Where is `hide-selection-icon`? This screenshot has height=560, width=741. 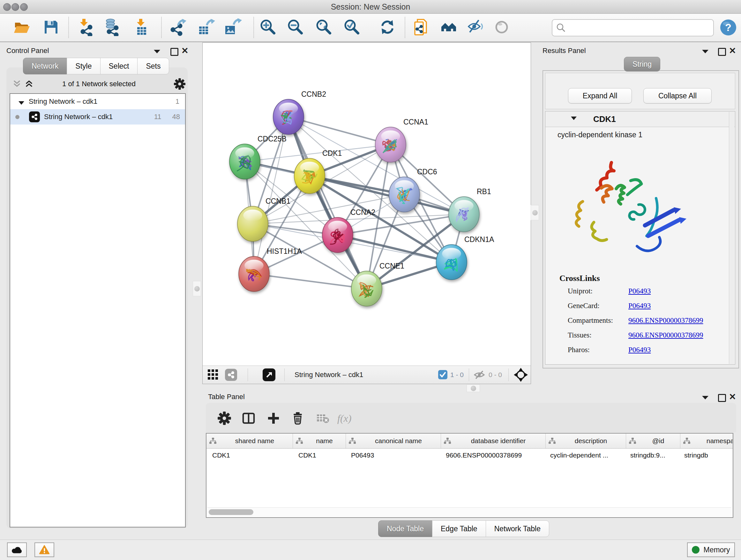
hide-selection-icon is located at coordinates (476, 27).